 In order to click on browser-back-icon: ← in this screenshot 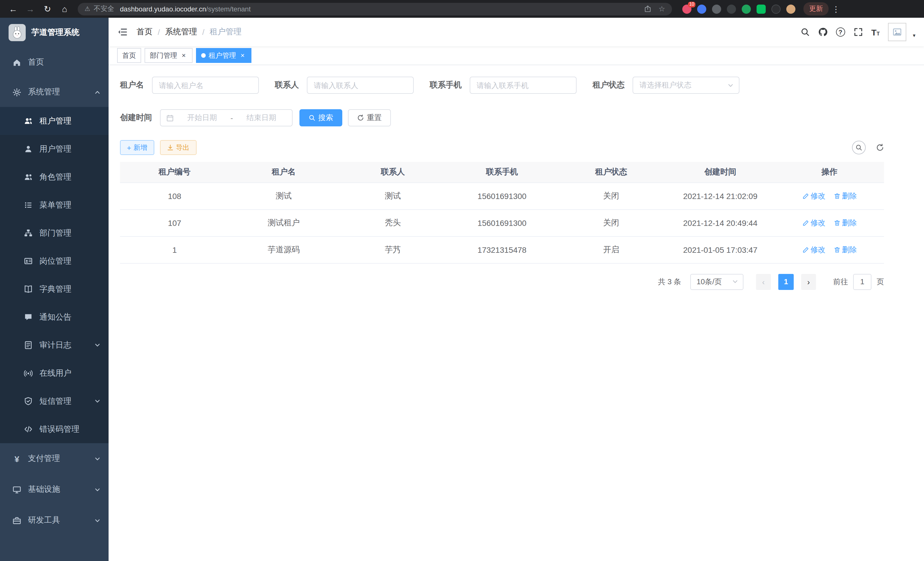, I will do `click(13, 9)`.